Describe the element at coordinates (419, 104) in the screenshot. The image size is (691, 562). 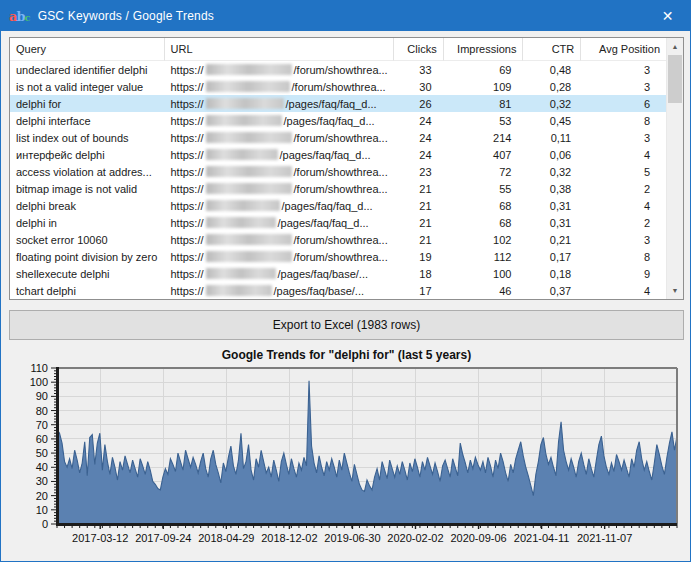
I see `cell-clicks: 26` at that location.